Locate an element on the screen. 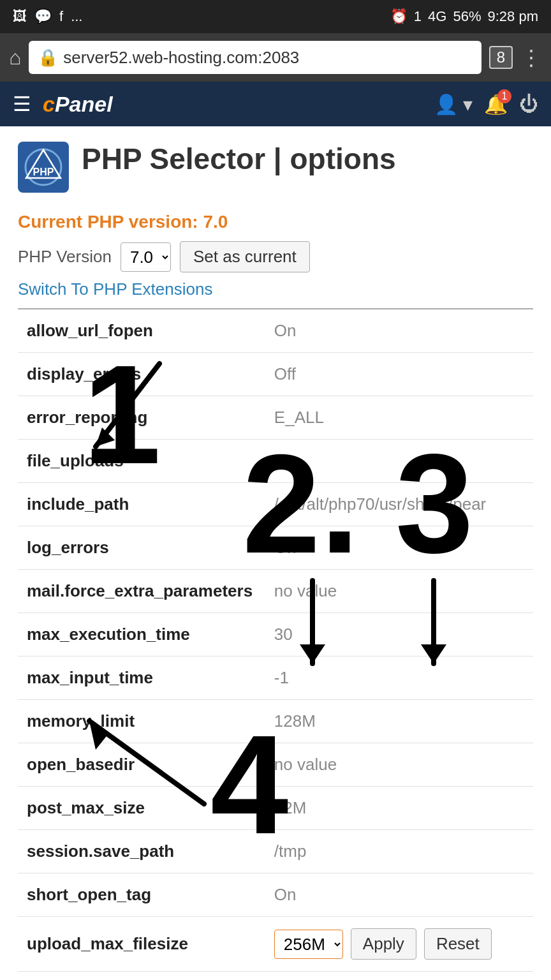  table-row: error_reportingE_ALL is located at coordinates (276, 418).